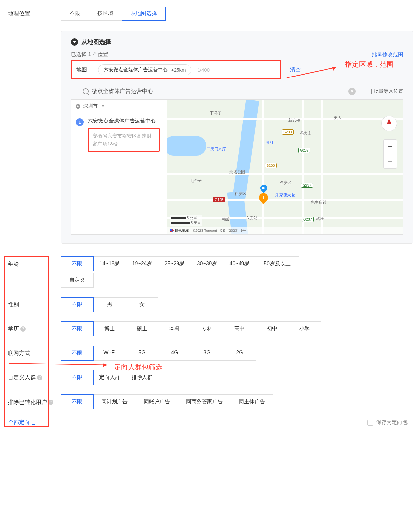 This screenshot has height=529, width=420. What do you see at coordinates (77, 378) in the screenshot?
I see `aud-opt-unlimited: 不限` at bounding box center [77, 378].